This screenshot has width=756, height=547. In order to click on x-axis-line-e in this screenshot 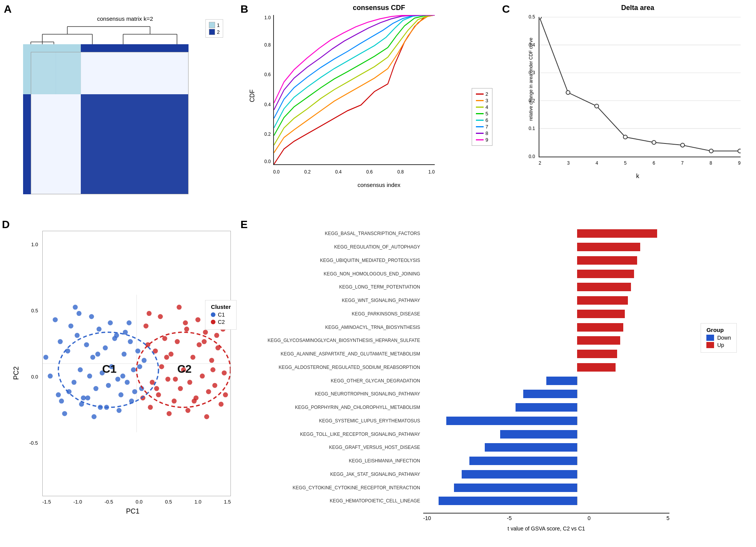, I will do `click(546, 513)`.